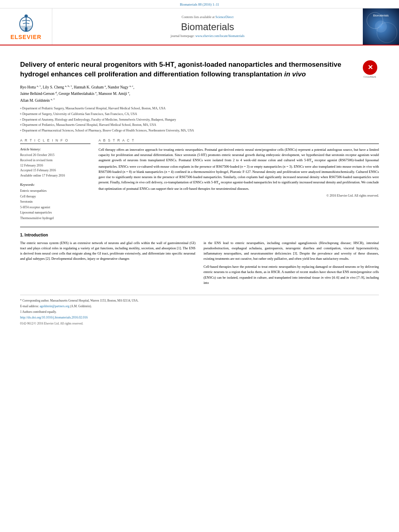  I want to click on affil-a-text: Department of Pediatric Surgery, Massach…, so click(94, 109).